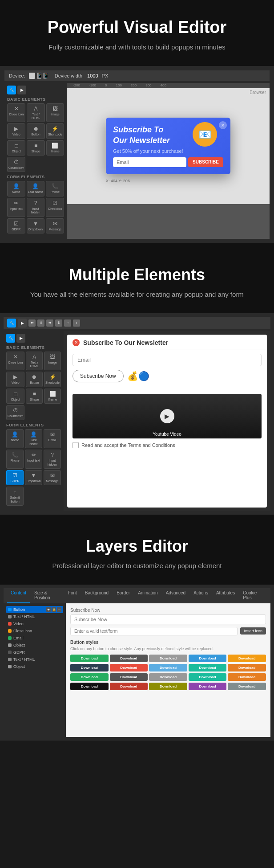  What do you see at coordinates (253, 631) in the screenshot?
I see `insert-icon-button: Insert icon` at bounding box center [253, 631].